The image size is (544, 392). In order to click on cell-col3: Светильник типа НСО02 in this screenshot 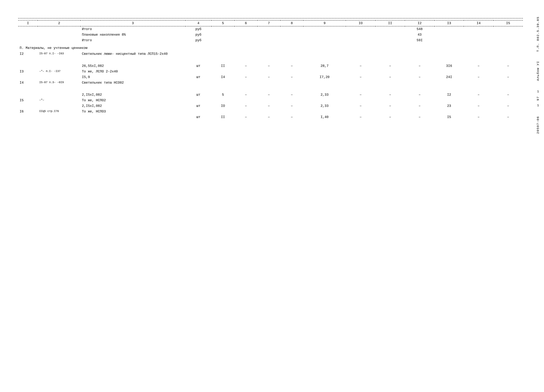, I will do `click(133, 86)`.